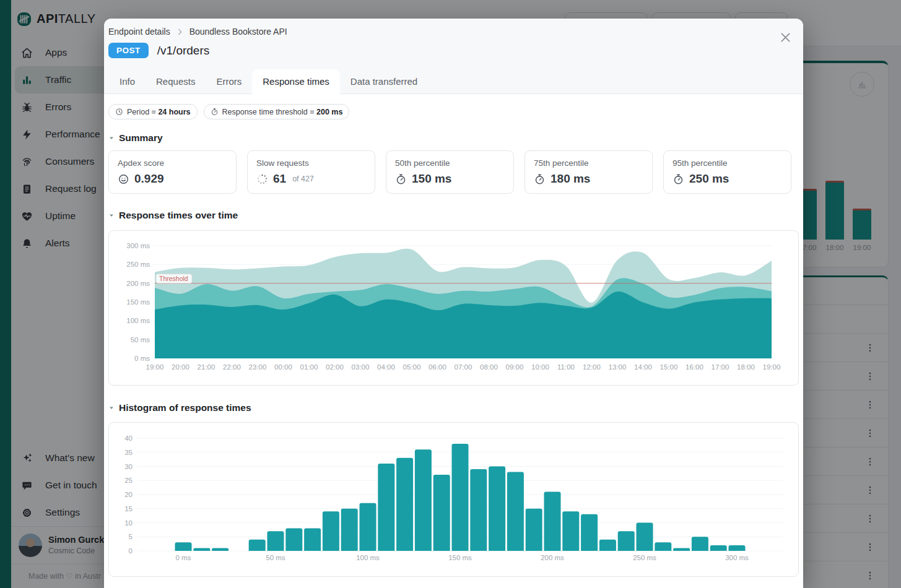 The height and width of the screenshot is (588, 901). I want to click on chevron-right-icon, so click(180, 32).